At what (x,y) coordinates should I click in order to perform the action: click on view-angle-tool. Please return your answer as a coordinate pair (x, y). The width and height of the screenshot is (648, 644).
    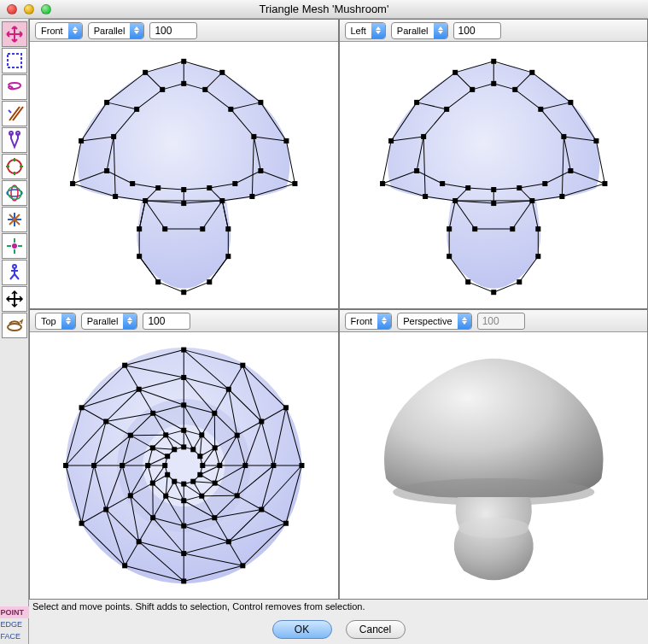
    Looking at the image, I should click on (15, 325).